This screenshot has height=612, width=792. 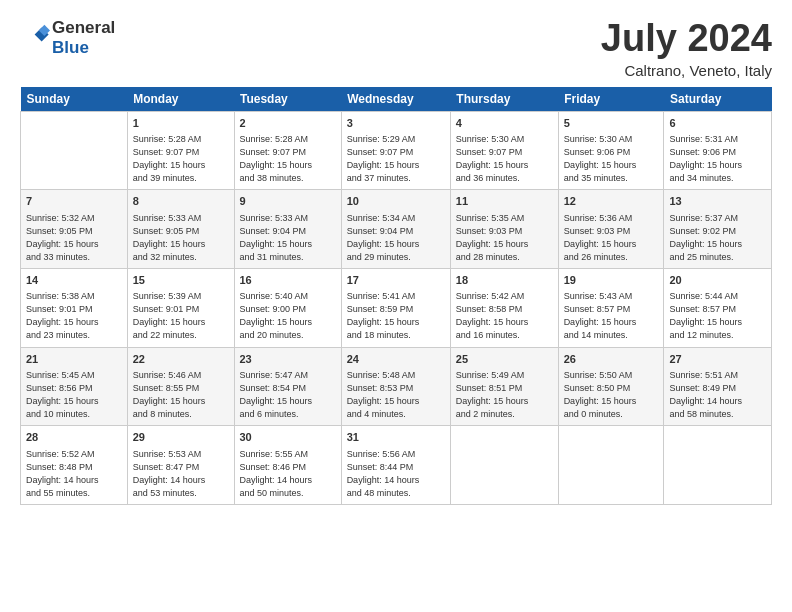 What do you see at coordinates (74, 308) in the screenshot?
I see `calendar-cell: 14Sunrise: 5:38 AMSunset: 9:01 PMDayligh…` at bounding box center [74, 308].